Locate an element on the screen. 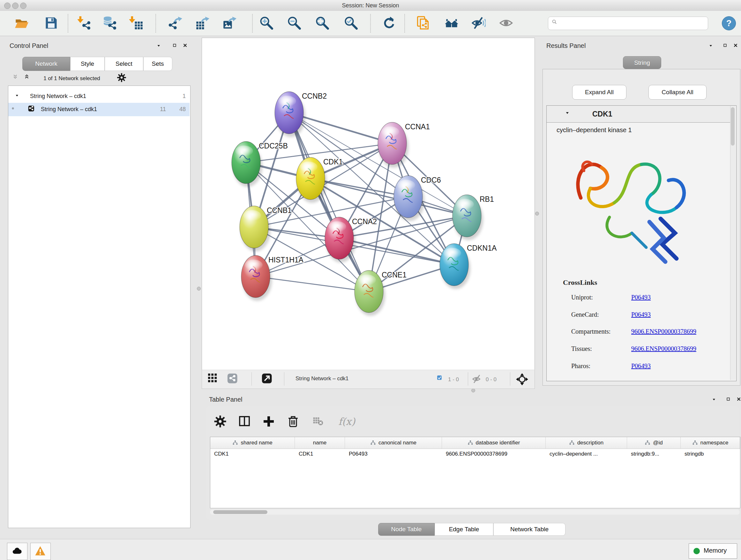  results-panel-float-icon is located at coordinates (727, 47).